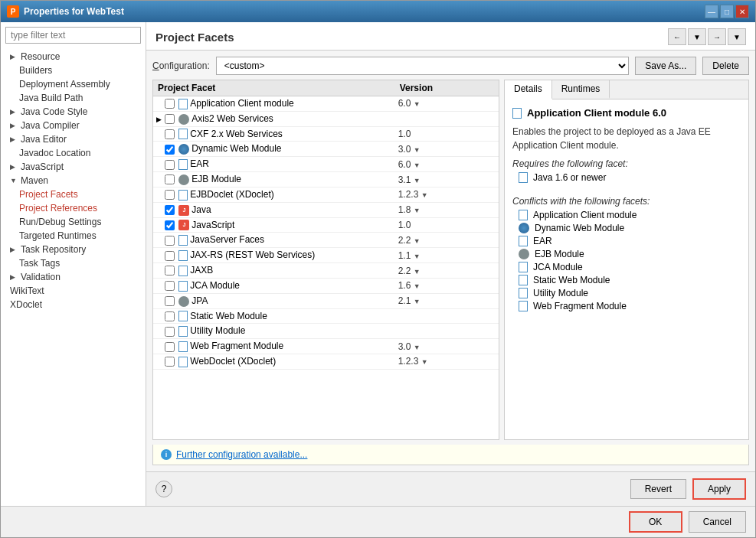  I want to click on sidebar-item-run-debug-settings: Run/Debug Settings, so click(74, 222).